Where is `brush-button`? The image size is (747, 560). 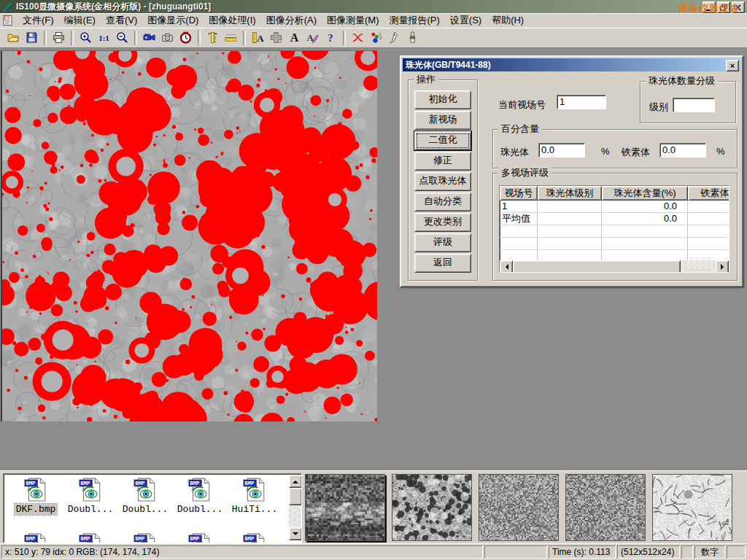
brush-button is located at coordinates (413, 38).